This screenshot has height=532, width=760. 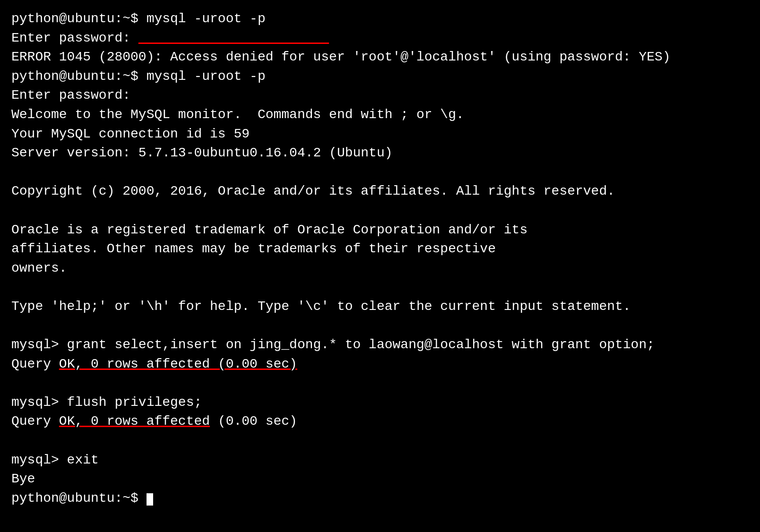 I want to click on terminal-line-19: Query OK, 0 rows affected (0.00 sec), so click(x=380, y=365).